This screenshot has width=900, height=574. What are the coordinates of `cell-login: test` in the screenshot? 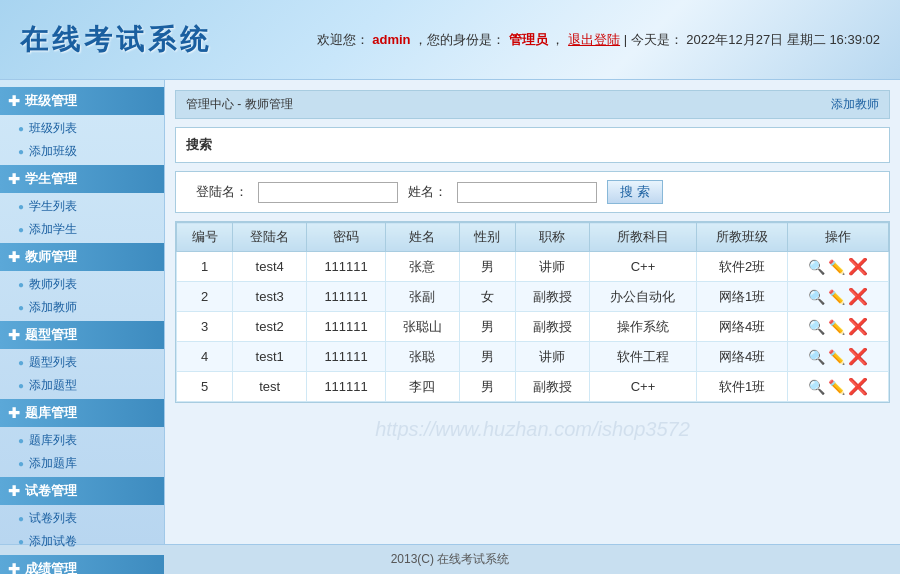 It's located at (270, 387).